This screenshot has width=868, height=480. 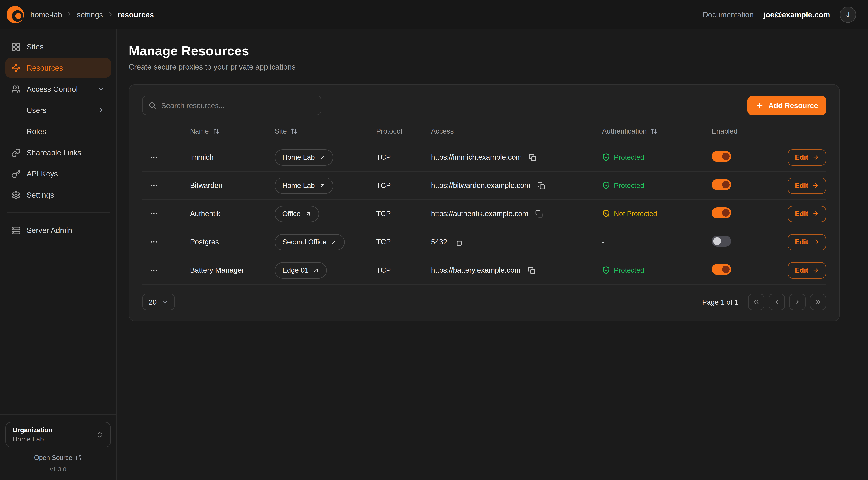 I want to click on next-page-button, so click(x=797, y=302).